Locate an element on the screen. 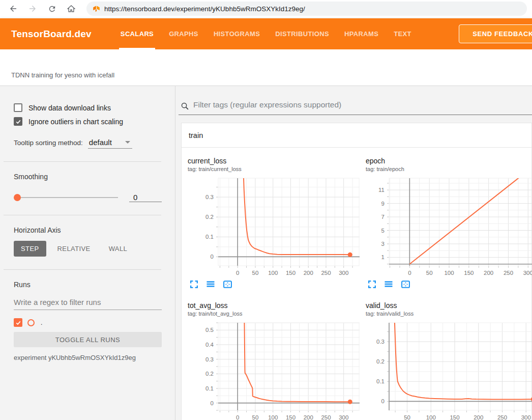 Image resolution: width=532 pixels, height=420 pixels. back-icon is located at coordinates (13, 9).